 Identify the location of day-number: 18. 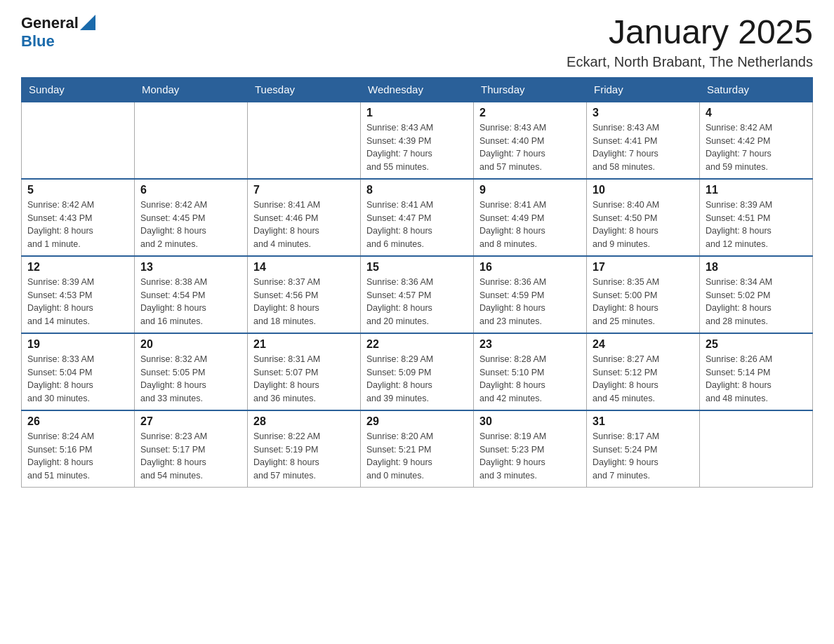
(756, 267).